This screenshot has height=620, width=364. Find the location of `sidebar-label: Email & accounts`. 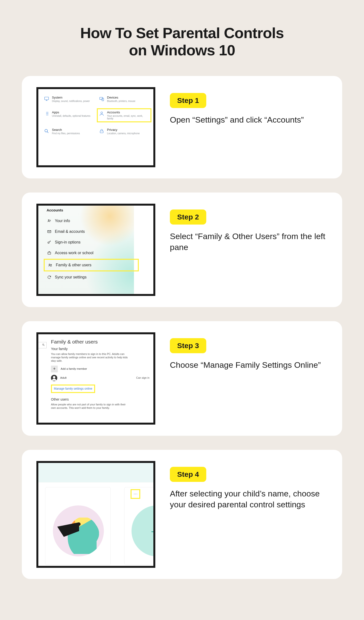

sidebar-label: Email & accounts is located at coordinates (70, 232).